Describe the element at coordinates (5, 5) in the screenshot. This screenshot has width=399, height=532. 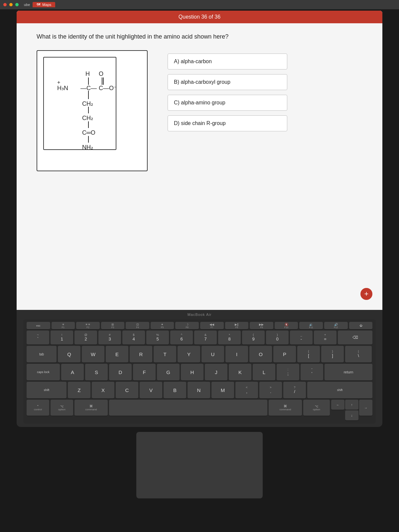
I see `close-dot` at that location.